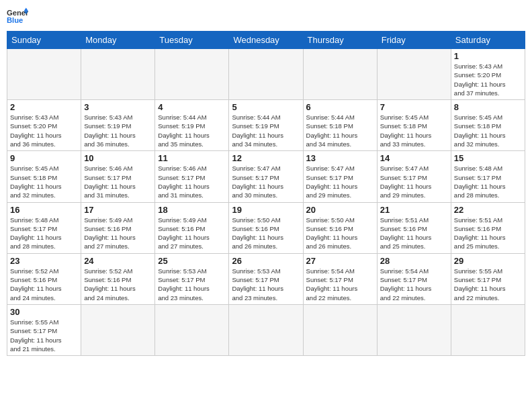 Image resolution: width=532 pixels, height=411 pixels. Describe the element at coordinates (44, 126) in the screenshot. I see `calendar-cell: 2Sunrise: 5:43 AM Sunset: 5:20 PM Daylig…` at that location.